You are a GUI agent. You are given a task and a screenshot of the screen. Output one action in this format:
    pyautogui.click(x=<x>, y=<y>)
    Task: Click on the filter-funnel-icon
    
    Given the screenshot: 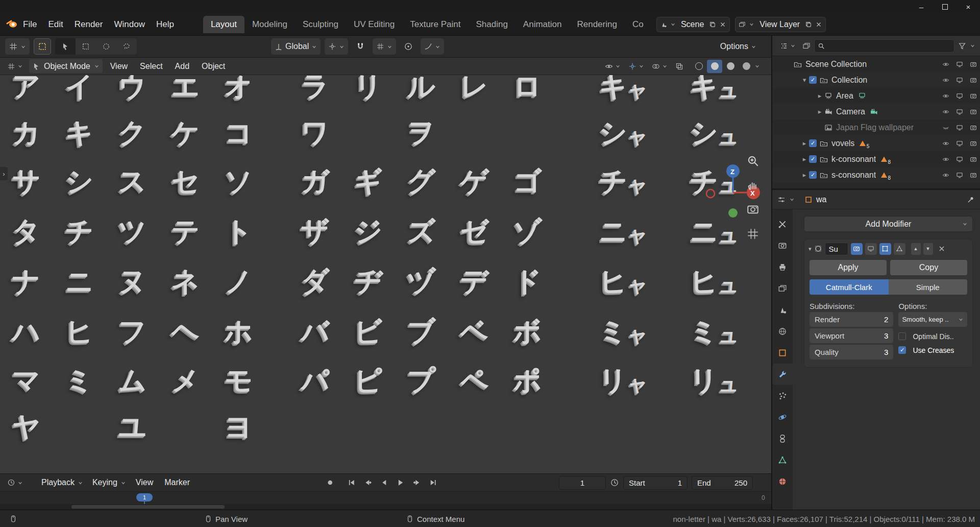 What is the action you would take?
    pyautogui.click(x=962, y=46)
    